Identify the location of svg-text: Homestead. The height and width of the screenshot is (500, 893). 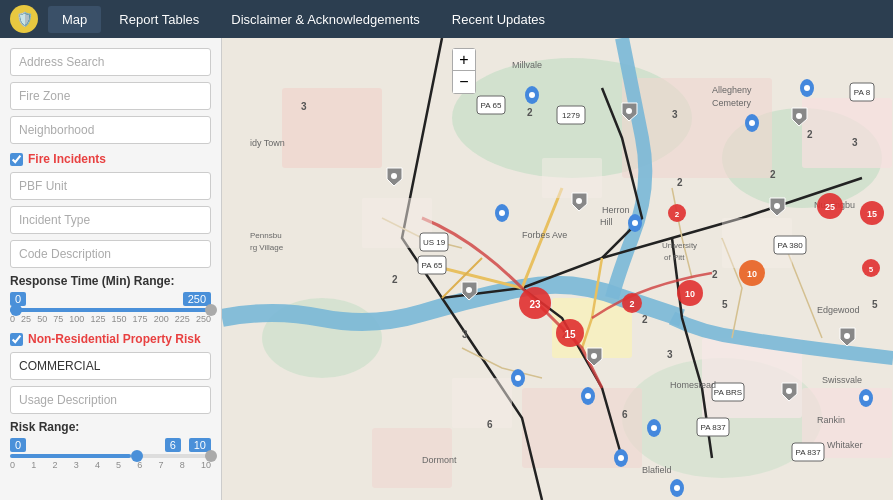
(693, 385).